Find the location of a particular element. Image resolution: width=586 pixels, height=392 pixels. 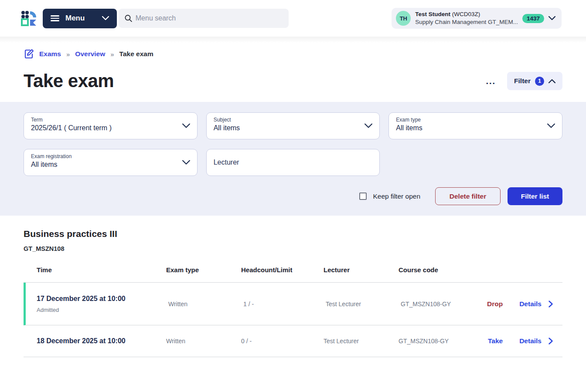

menu-search is located at coordinates (204, 18).